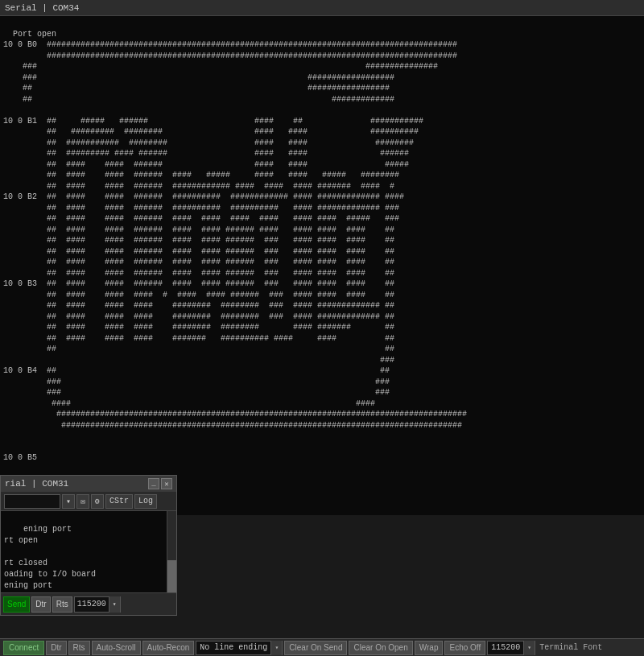 This screenshot has width=644, height=656. Describe the element at coordinates (571, 647) in the screenshot. I see `font-label: Terminal Font` at that location.